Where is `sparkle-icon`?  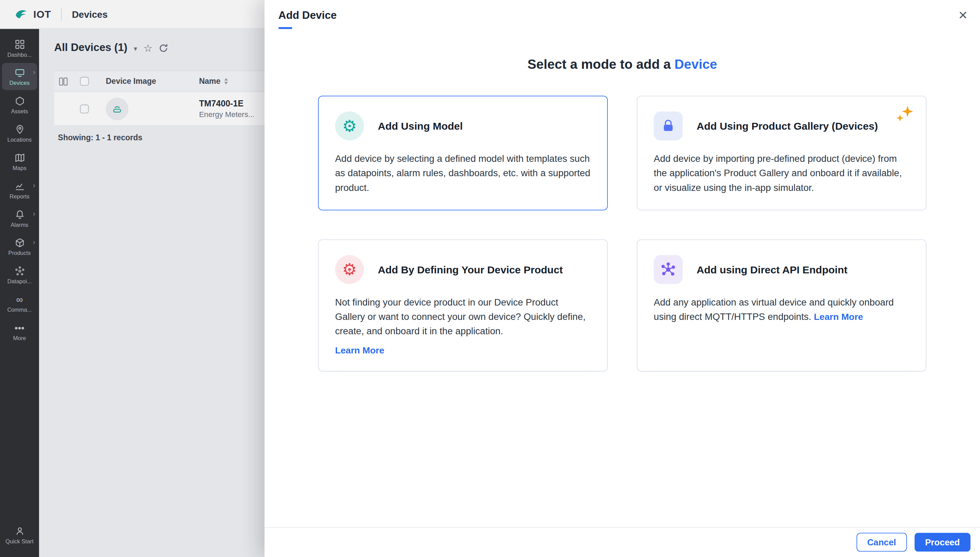
sparkle-icon is located at coordinates (905, 115).